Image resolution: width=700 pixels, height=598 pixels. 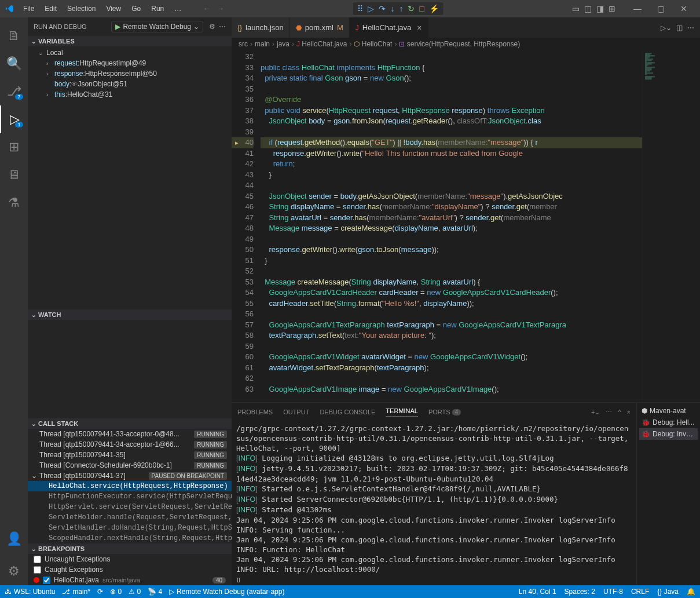 What do you see at coordinates (116, 592) in the screenshot?
I see `sb-errors: ⊗ 0` at bounding box center [116, 592].